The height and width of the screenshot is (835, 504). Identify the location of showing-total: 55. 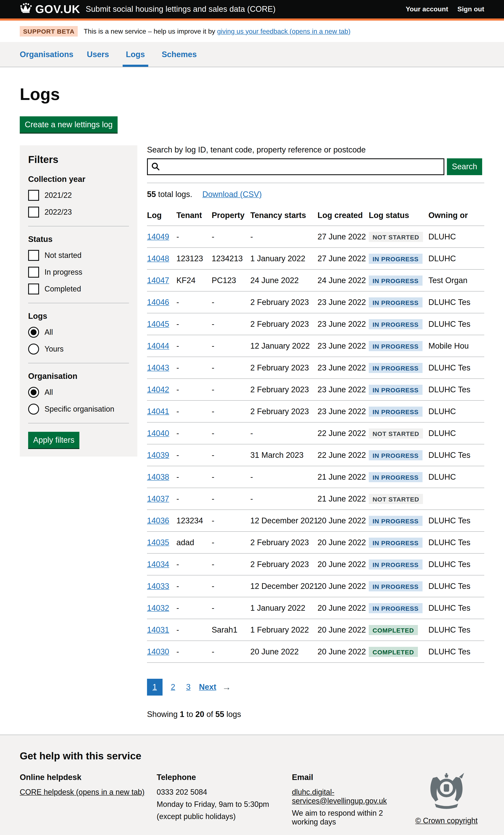
(220, 714).